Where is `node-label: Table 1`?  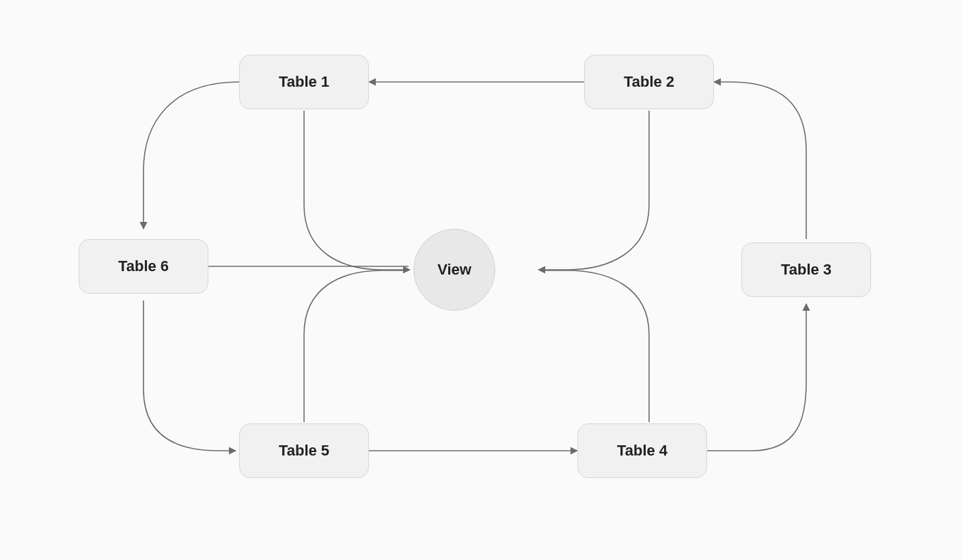
node-label: Table 1 is located at coordinates (304, 82).